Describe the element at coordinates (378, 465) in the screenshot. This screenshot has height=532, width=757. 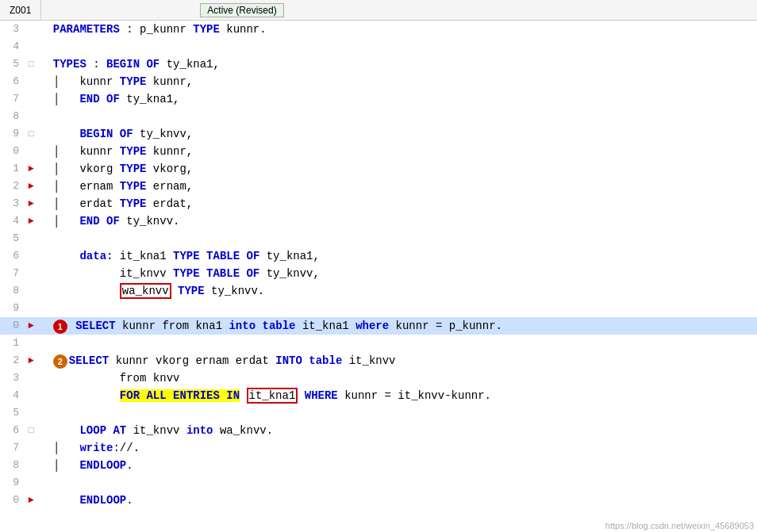
I see `code-line-28: 8 │ ENDLOOP.` at that location.